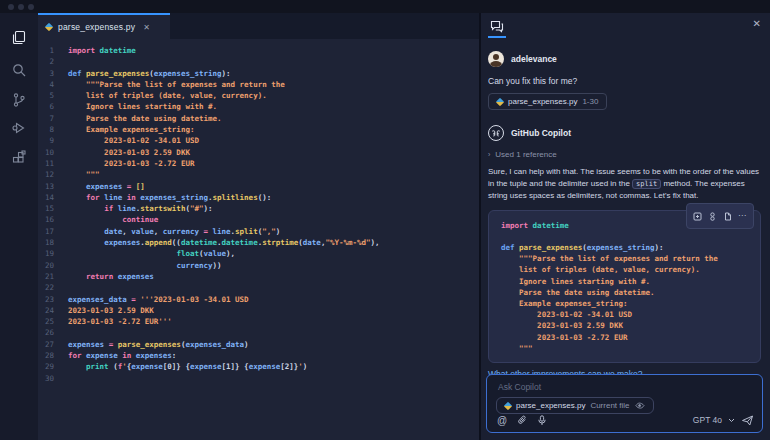 The image size is (770, 440). What do you see at coordinates (526, 154) in the screenshot?
I see `used-references-label: Used 1 reference` at bounding box center [526, 154].